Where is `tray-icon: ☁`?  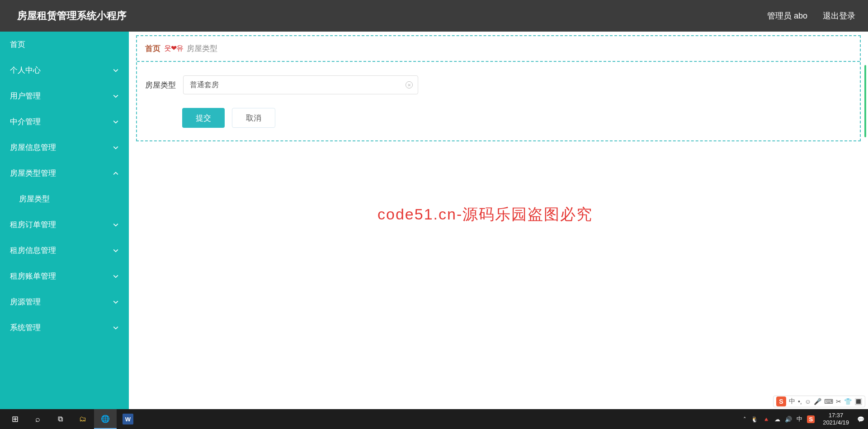 tray-icon: ☁ is located at coordinates (778, 419).